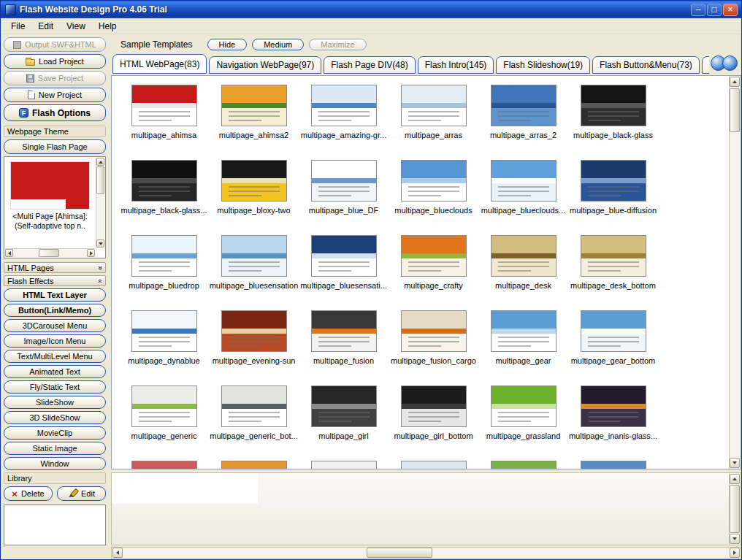 Image resolution: width=742 pixels, height=560 pixels. I want to click on flash-options-button: Flash Options, so click(55, 112).